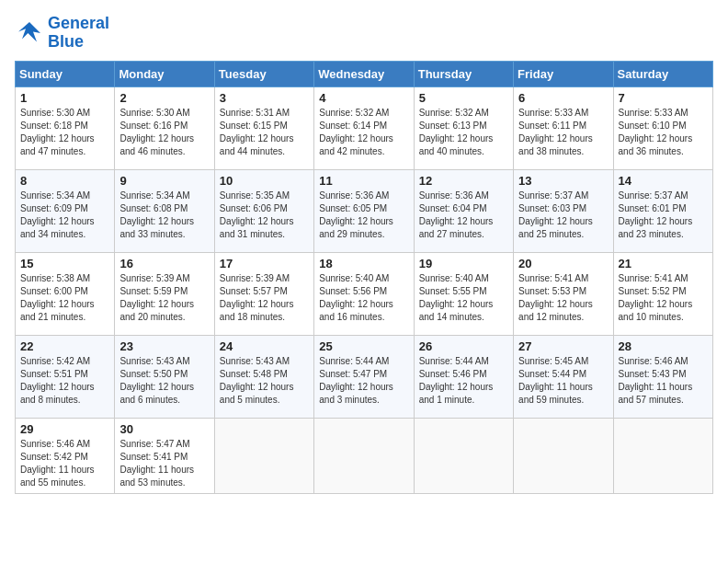 The width and height of the screenshot is (728, 563). I want to click on days-of-week-row: SundayMondayTuesdayWednesdayThursdayFrid…, so click(364, 74).